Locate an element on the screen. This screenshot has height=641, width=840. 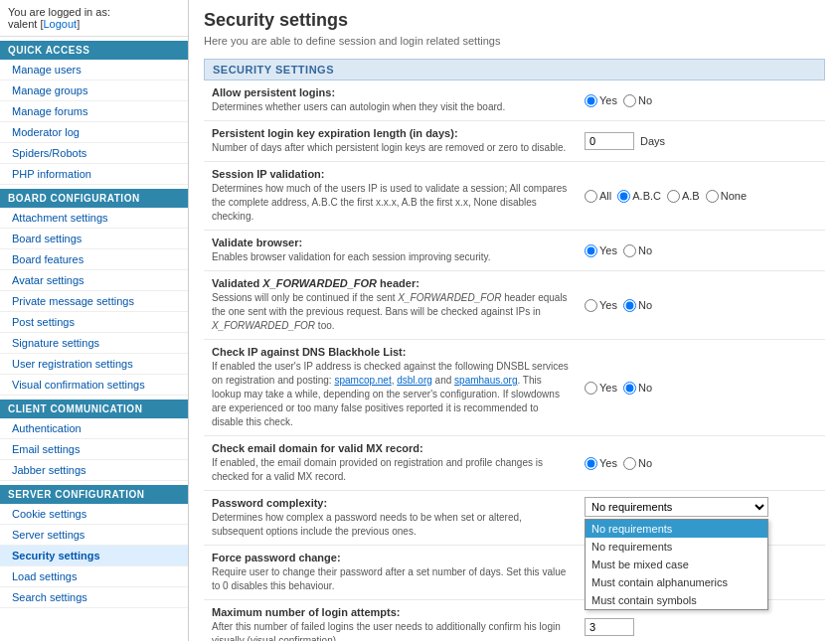
radio-all is located at coordinates (590, 197).